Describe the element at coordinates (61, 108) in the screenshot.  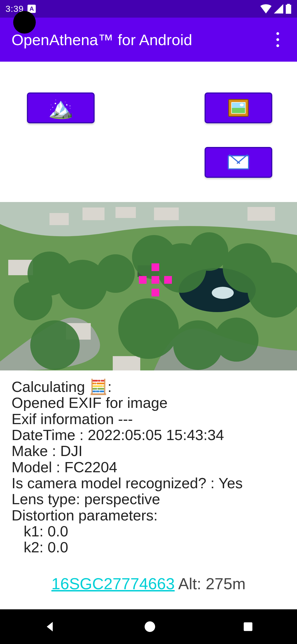
I see `mountain-icon: 🏔️` at that location.